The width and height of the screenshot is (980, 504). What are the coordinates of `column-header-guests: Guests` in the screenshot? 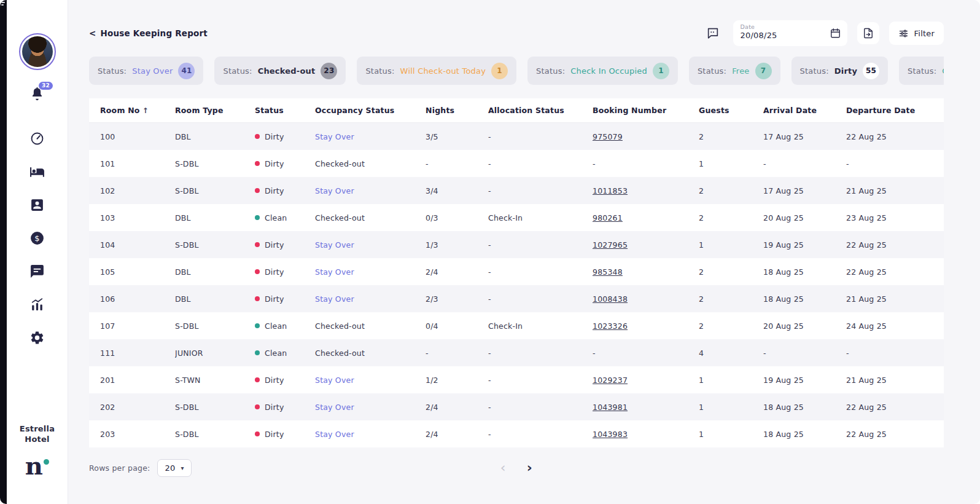 It's located at (731, 111).